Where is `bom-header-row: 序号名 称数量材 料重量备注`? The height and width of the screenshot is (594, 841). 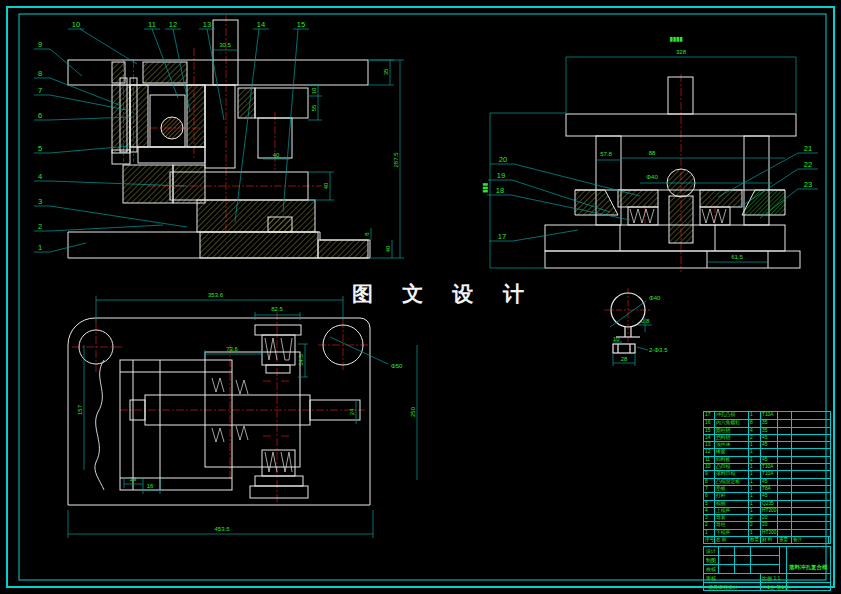
bom-header-row: 序号名 称数量材 料重量备注 is located at coordinates (767, 540).